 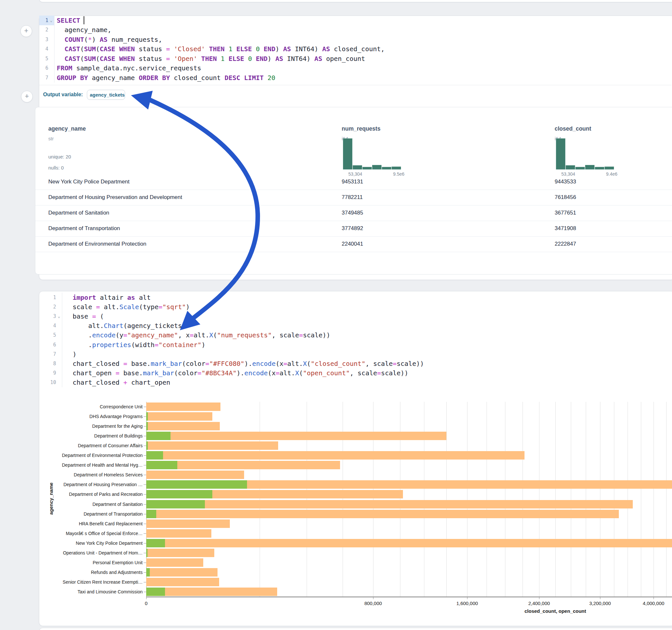 What do you see at coordinates (197, 78) in the screenshot?
I see `code-token: closed_count` at bounding box center [197, 78].